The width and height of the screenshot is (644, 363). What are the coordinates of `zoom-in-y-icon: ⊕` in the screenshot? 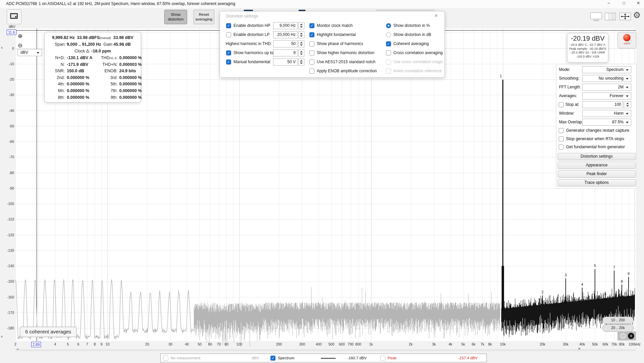 It's located at (20, 36).